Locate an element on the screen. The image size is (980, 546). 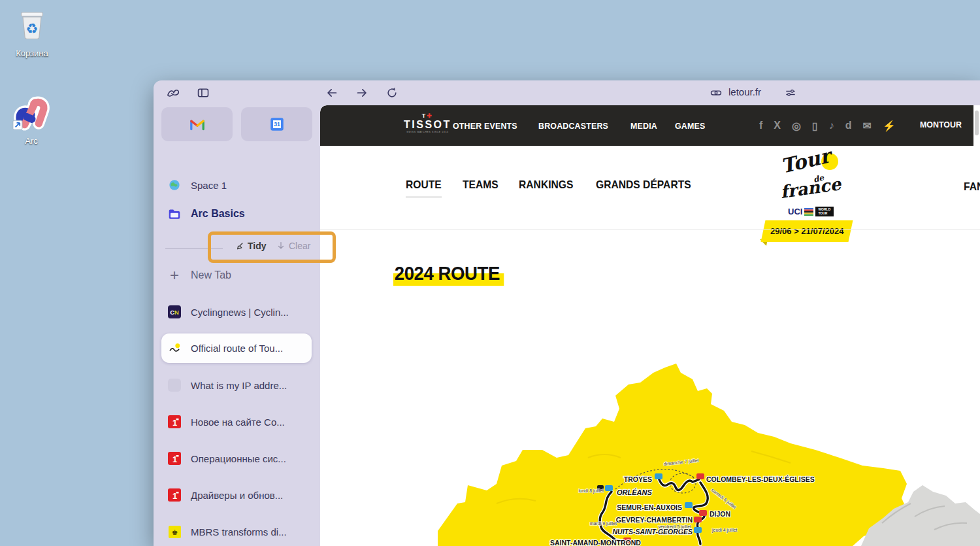
clear-arrow-icon is located at coordinates (281, 246).